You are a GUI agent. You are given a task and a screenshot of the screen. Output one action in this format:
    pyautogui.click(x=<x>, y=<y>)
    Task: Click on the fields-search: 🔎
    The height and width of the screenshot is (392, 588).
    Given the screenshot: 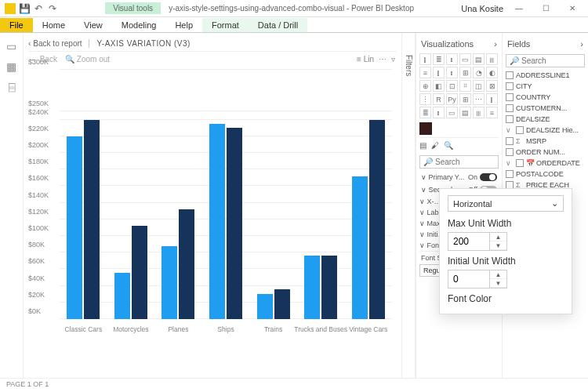 What is the action you would take?
    pyautogui.click(x=546, y=61)
    